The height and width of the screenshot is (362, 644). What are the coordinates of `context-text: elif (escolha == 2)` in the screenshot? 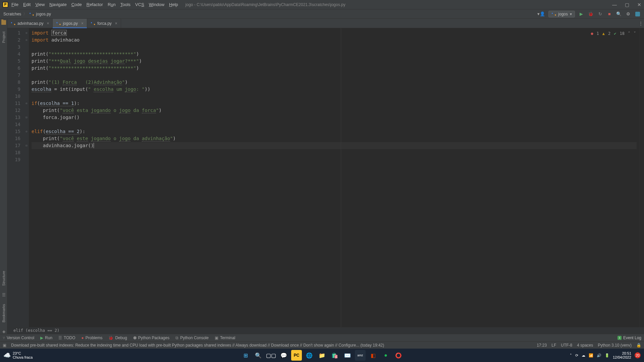 It's located at (36, 330).